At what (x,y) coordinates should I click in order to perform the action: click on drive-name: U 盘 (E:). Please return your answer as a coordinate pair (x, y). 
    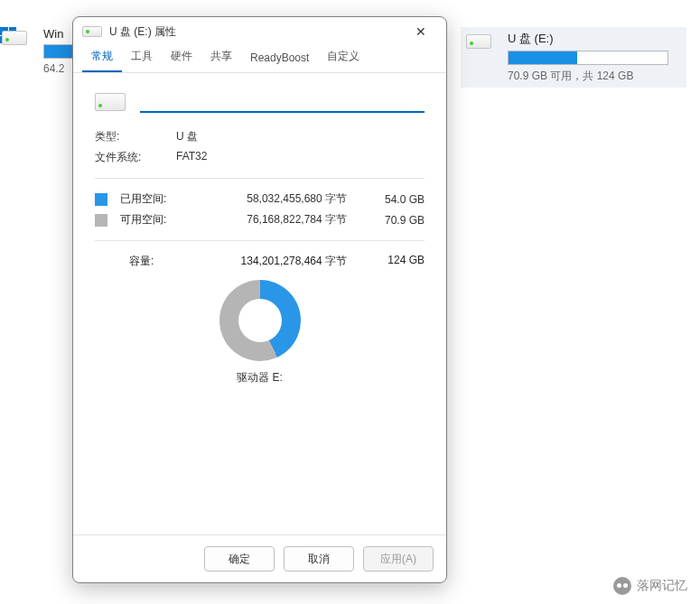
    Looking at the image, I should click on (588, 39).